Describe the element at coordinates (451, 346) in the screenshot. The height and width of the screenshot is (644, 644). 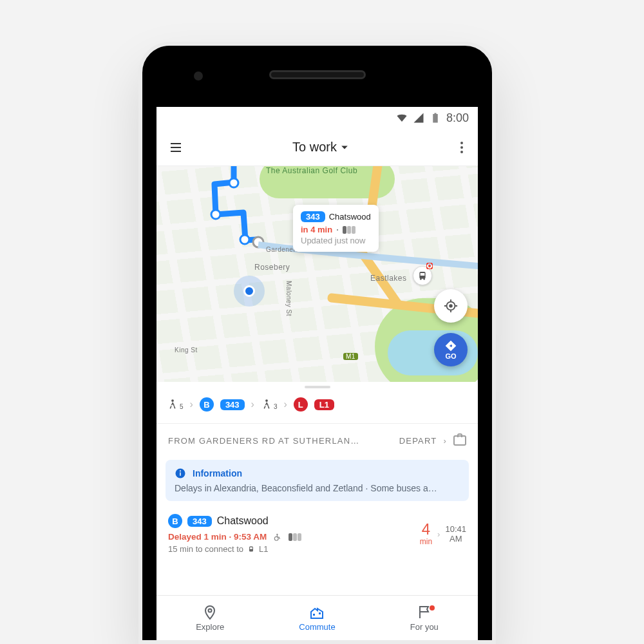
I see `navigate-icon` at that location.